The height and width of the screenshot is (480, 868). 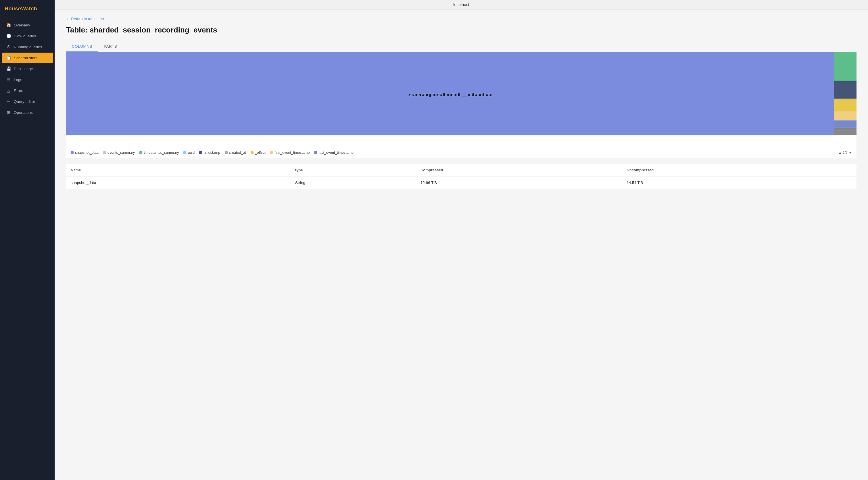 I want to click on col-header-type: type, so click(x=353, y=170).